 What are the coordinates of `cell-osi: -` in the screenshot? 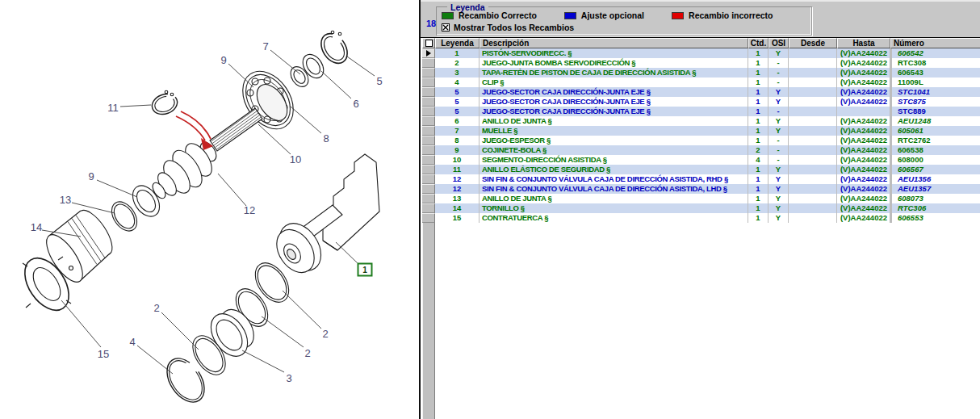 It's located at (778, 82).